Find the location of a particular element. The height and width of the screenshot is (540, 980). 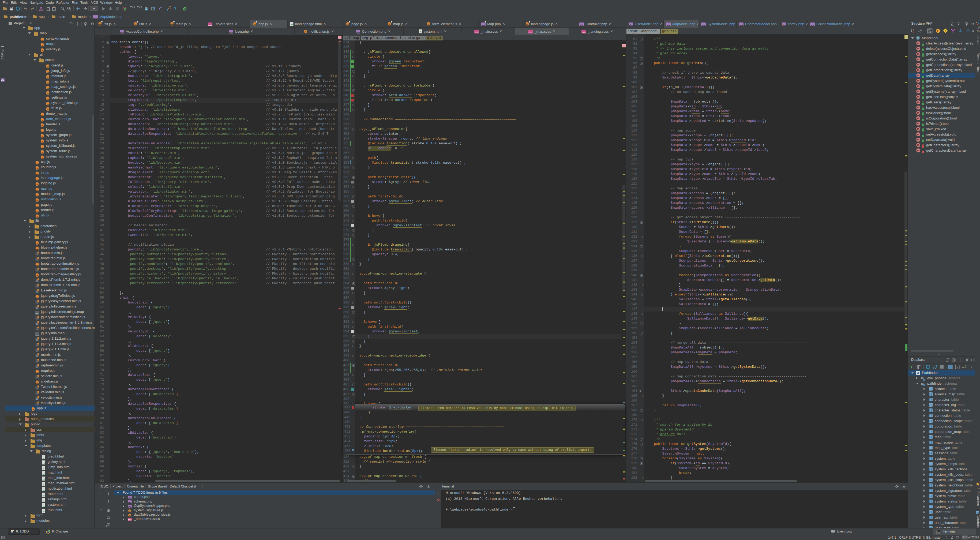

svg-text: z is located at coordinates (921, 32).